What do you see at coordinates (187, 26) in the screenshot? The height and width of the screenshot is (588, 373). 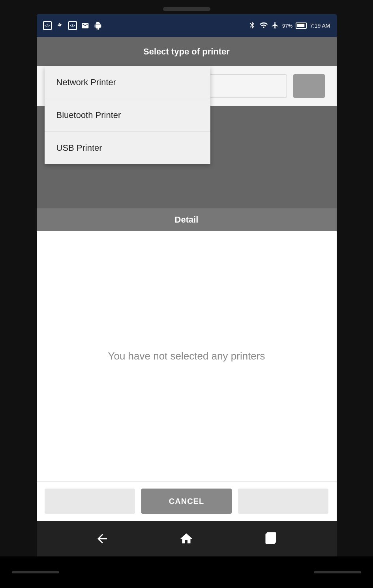 I see `status-bar: </> </>` at bounding box center [187, 26].